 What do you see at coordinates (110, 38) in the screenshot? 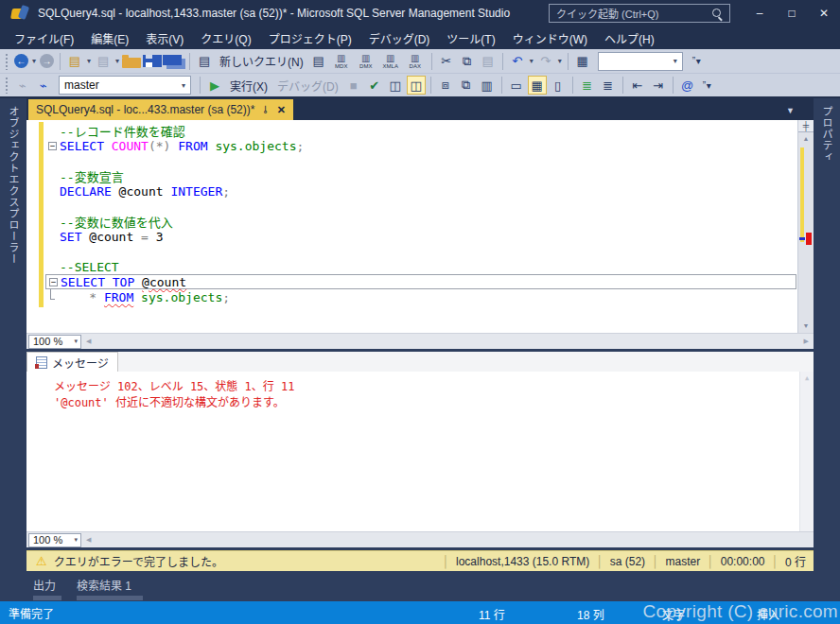
I see `menu-item-edit: 編集(E)` at bounding box center [110, 38].